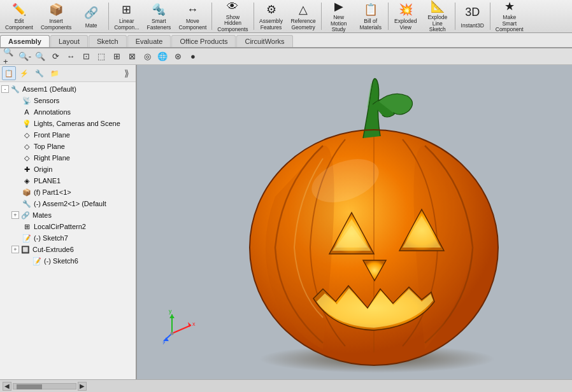 Image resolution: width=572 pixels, height=392 pixels. What do you see at coordinates (204, 41) in the screenshot?
I see `tab-office-products: Office Products` at bounding box center [204, 41].